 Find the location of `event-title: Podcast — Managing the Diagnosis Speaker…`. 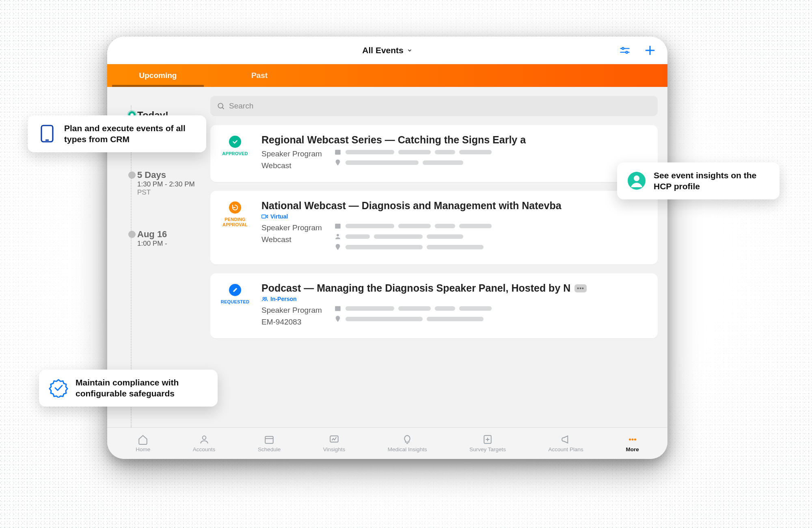

event-title: Podcast — Managing the Diagnosis Speaker… is located at coordinates (454, 288).